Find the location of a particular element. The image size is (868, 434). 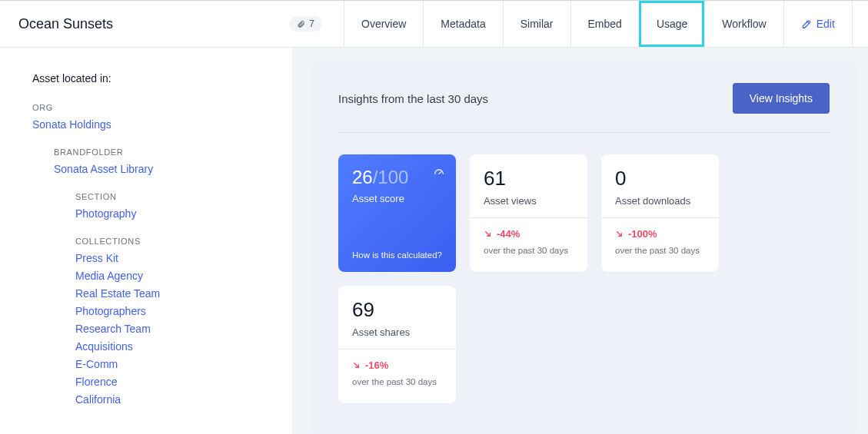

collection-link: California is located at coordinates (184, 399).